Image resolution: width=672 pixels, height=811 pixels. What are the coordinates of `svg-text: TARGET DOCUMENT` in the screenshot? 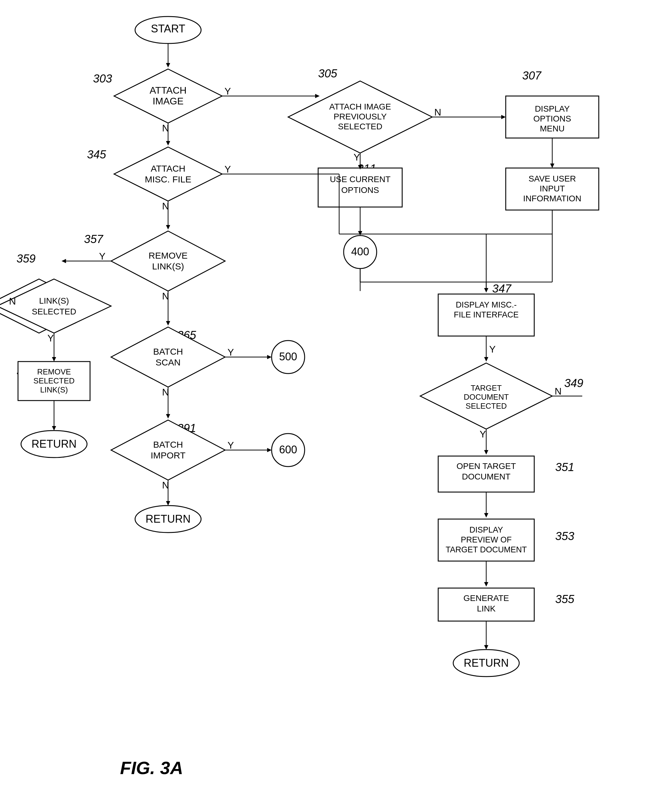 It's located at (487, 550).